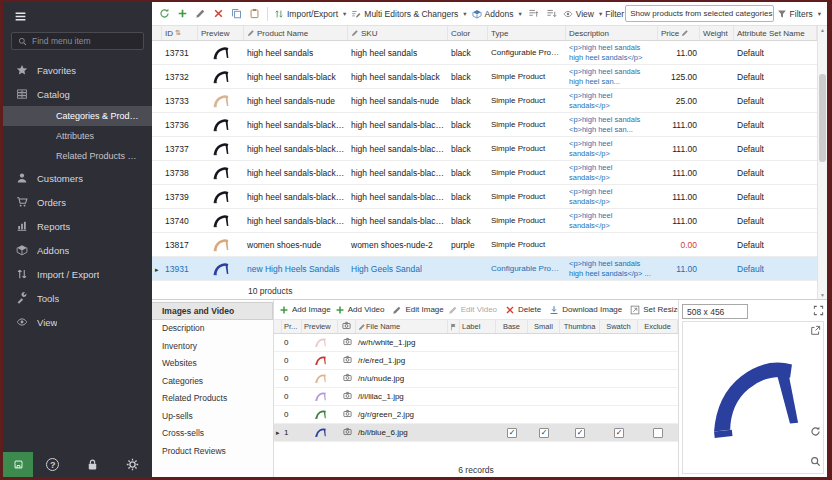 The image size is (832, 480). I want to click on image-size-input: 508 x 456, so click(715, 312).